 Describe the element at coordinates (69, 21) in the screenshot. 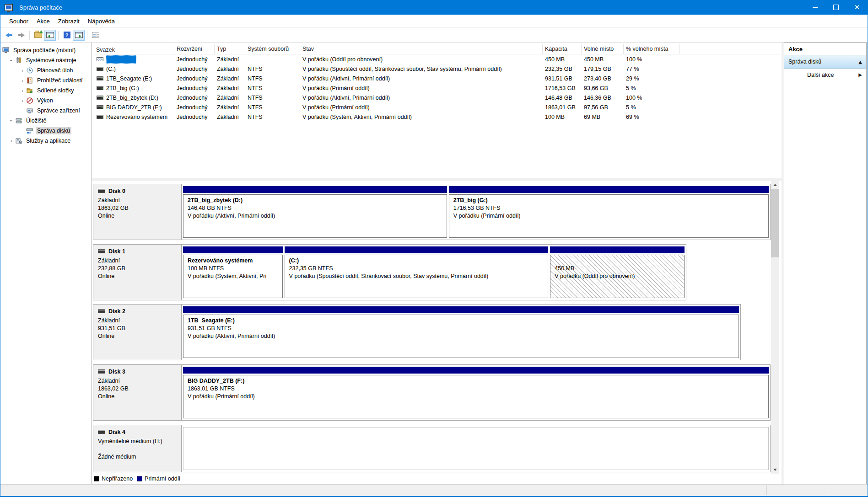

I see `menu-zobrazit: Zobrazit` at that location.